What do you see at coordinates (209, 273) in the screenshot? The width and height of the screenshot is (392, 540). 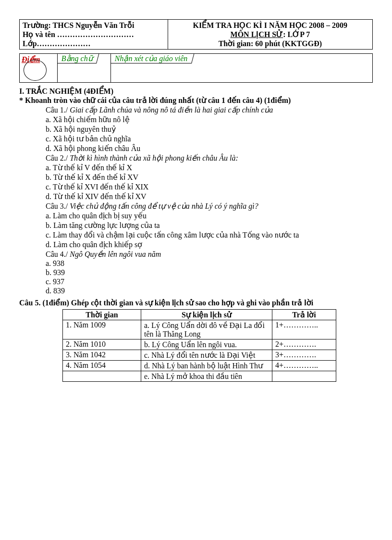 I see `q4-option-b: b. 939` at bounding box center [209, 273].